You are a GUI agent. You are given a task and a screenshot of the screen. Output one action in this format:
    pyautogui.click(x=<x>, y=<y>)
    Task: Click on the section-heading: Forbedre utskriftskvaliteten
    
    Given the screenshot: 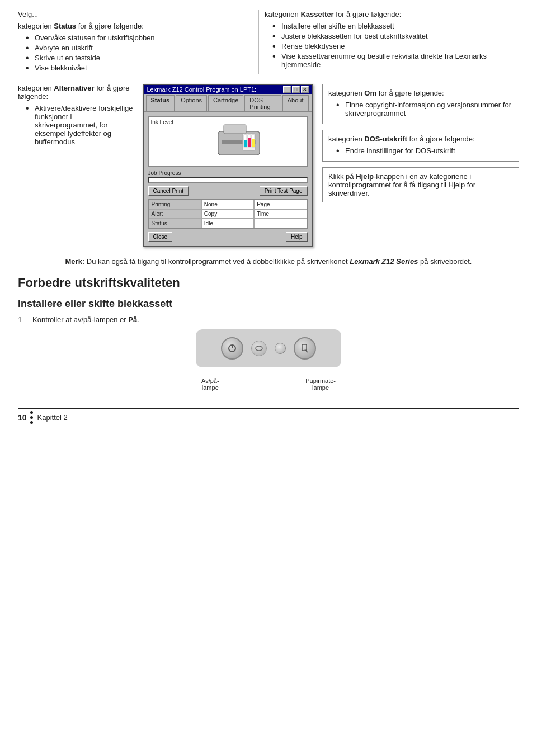 What is the action you would take?
    pyautogui.click(x=268, y=283)
    